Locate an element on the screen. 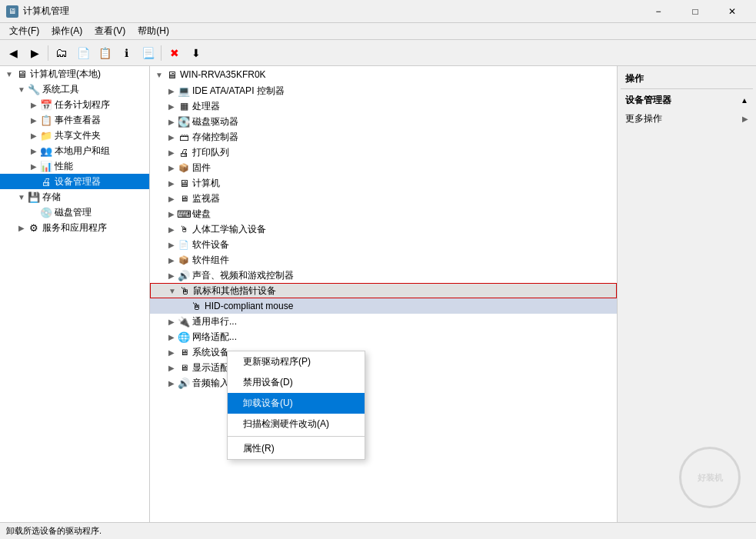  device-item-mouse: ▼ 🖱 鼠标和其他指针设备 is located at coordinates (383, 291).